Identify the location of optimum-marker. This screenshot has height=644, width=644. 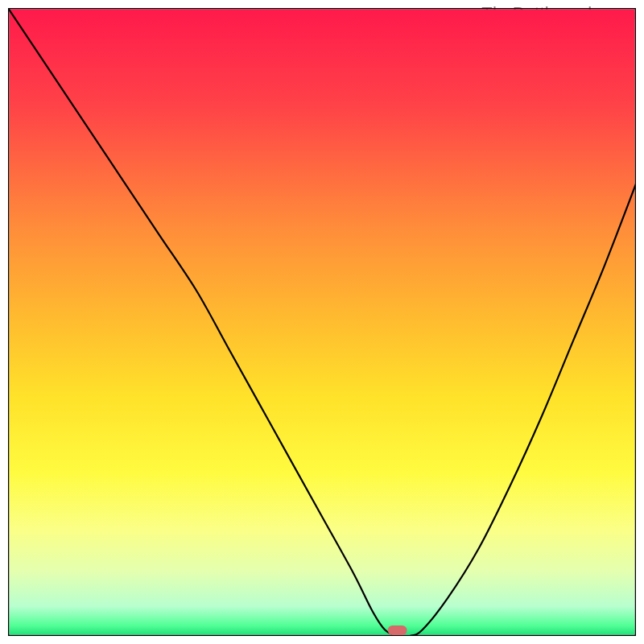
(398, 630).